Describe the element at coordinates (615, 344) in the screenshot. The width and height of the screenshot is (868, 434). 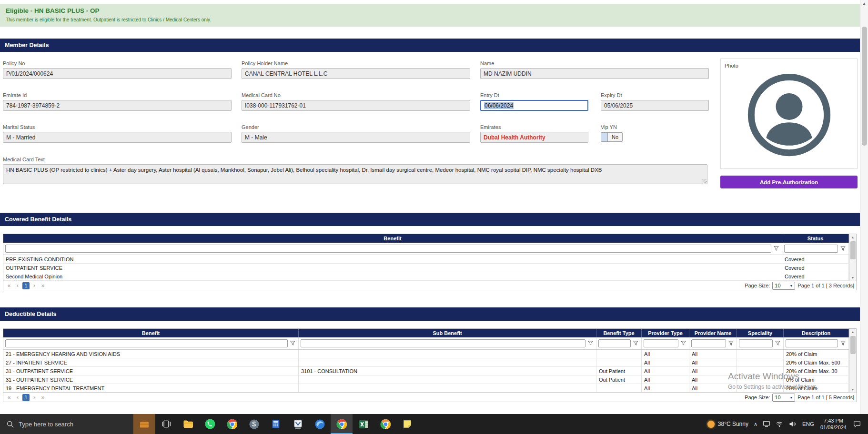
I see `deduct-benefit-type-filter-input` at that location.